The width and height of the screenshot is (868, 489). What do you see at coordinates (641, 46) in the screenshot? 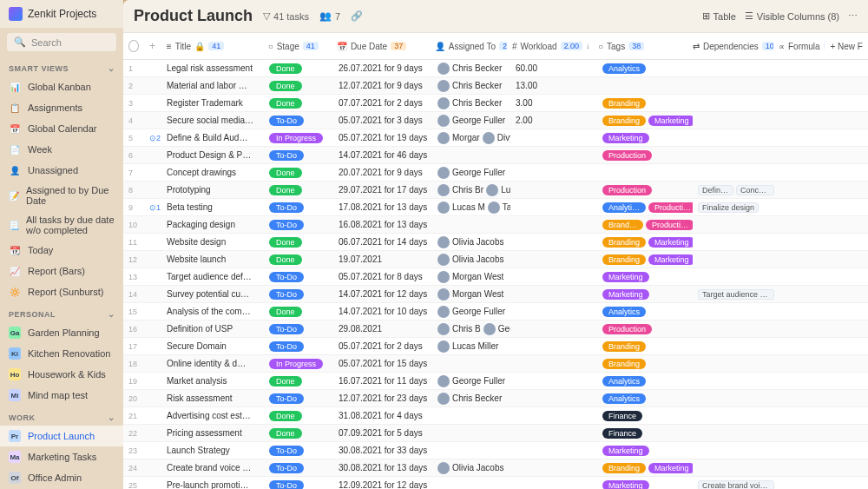
I see `col-tags: ○ Tags 38` at bounding box center [641, 46].